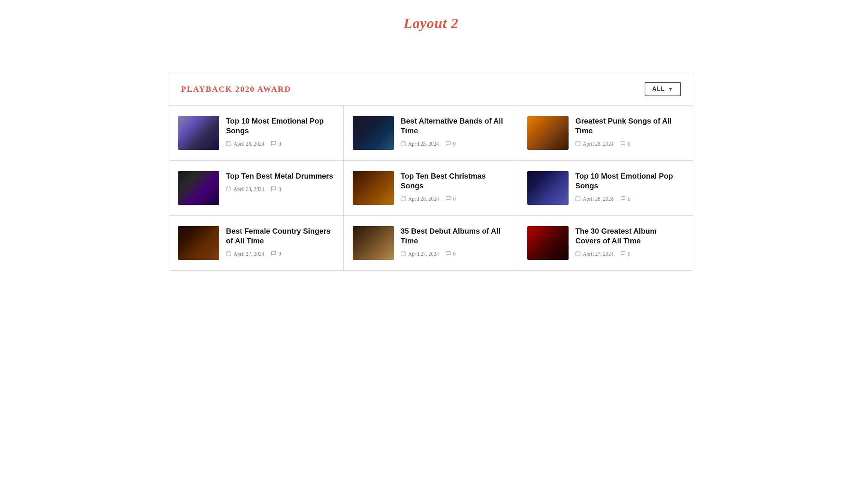 This screenshot has height=504, width=862. I want to click on article-content: Best Alternative Bands of All Time April…, so click(455, 132).